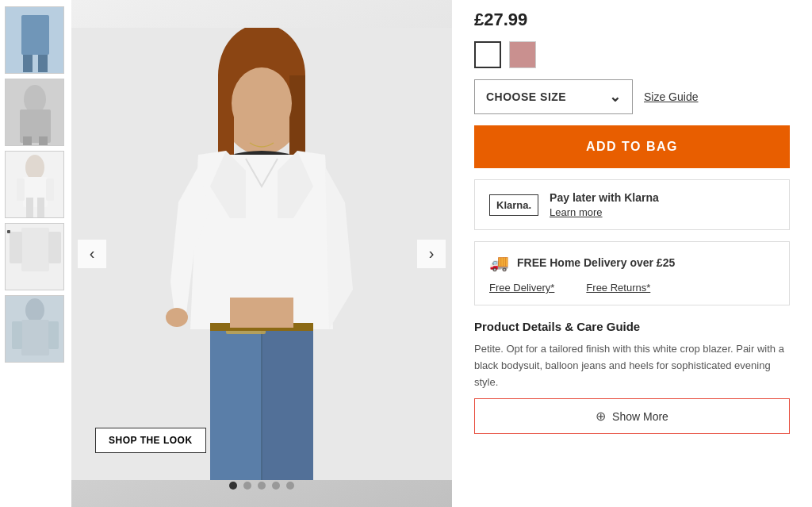 This screenshot has height=507, width=812. What do you see at coordinates (596, 263) in the screenshot?
I see `delivery-title: FREE Home Delivery over £25` at bounding box center [596, 263].